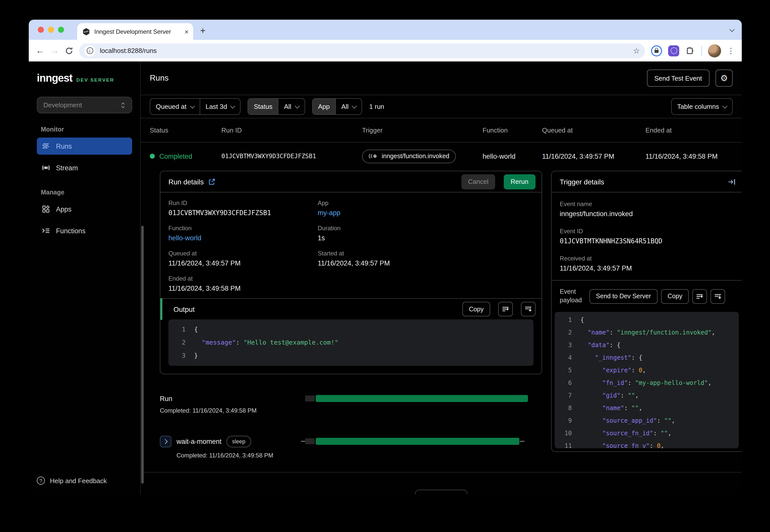 This screenshot has height=532, width=770. Describe the element at coordinates (351, 427) in the screenshot. I see `run-timeline: Run Completed: 11/16/2024, 3:49:58 PM wa…` at that location.